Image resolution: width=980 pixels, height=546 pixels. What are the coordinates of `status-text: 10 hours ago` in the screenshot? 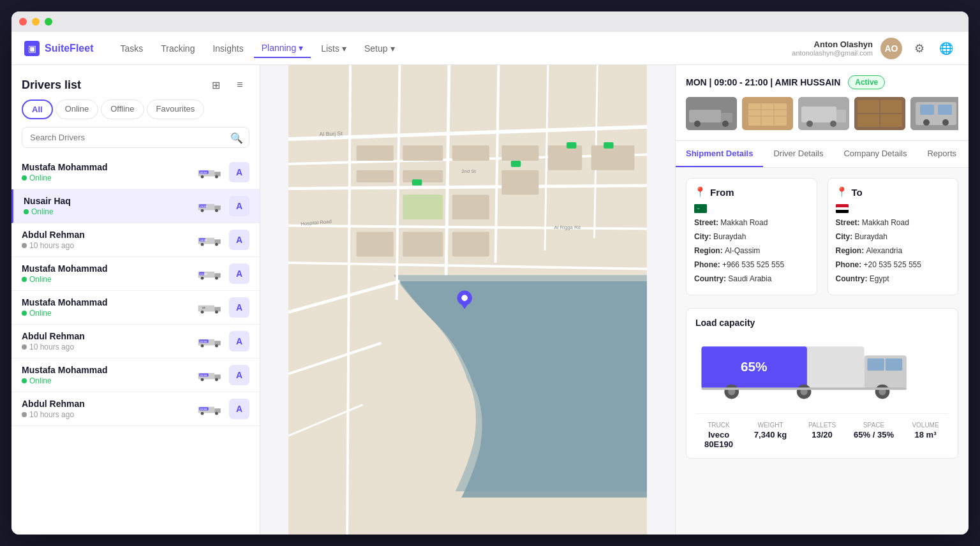 It's located at (52, 347).